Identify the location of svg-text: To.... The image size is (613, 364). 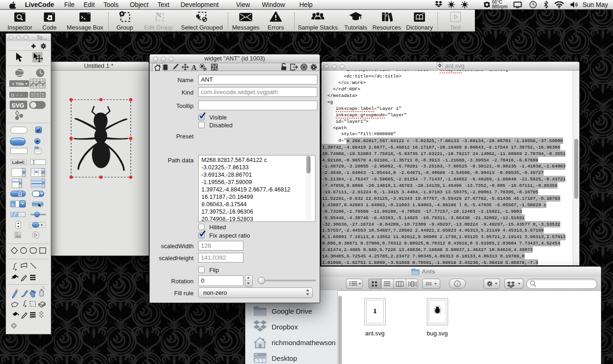
(42, 38).